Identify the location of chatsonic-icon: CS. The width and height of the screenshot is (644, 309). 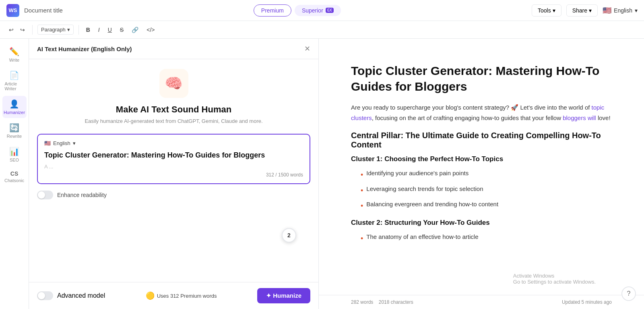
(14, 174).